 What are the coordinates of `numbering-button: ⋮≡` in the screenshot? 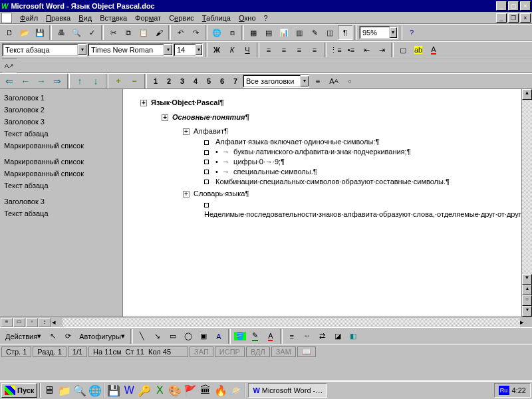 It's located at (336, 50).